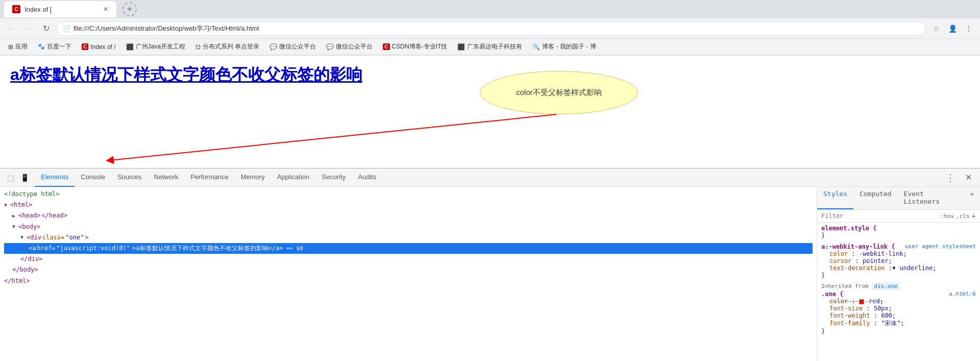  I want to click on bookmark-apps: ⊞ 应用, so click(18, 47).